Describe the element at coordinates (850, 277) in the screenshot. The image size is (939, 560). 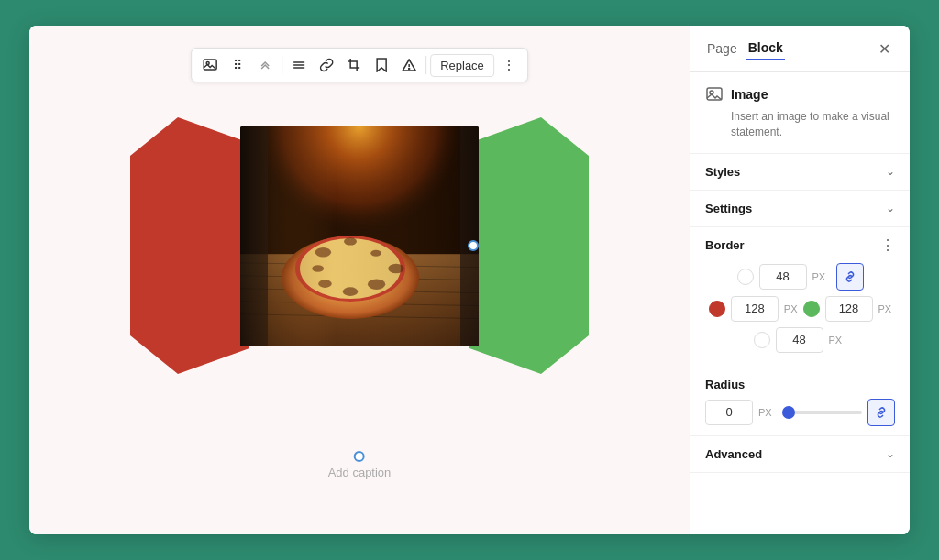
I see `border-link-btn` at that location.